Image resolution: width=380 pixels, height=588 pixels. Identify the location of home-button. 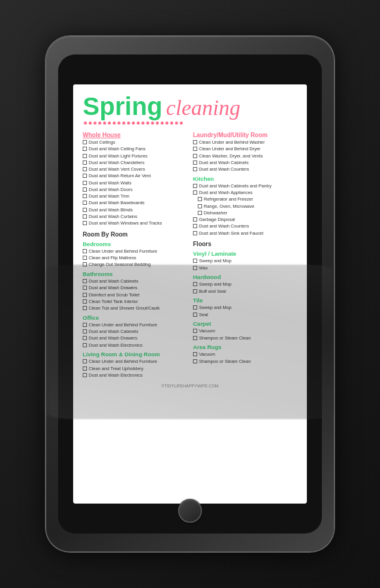
(190, 511).